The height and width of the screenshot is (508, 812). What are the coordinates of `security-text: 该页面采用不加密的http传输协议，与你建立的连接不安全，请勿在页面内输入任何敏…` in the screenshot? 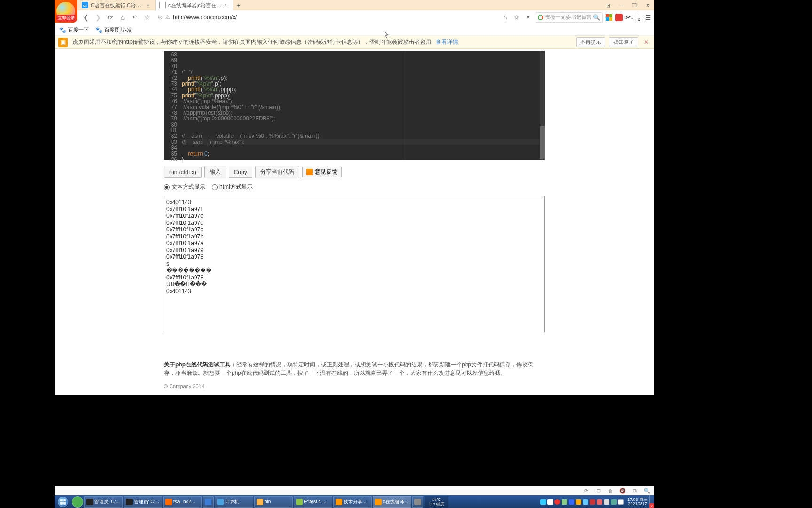 It's located at (252, 42).